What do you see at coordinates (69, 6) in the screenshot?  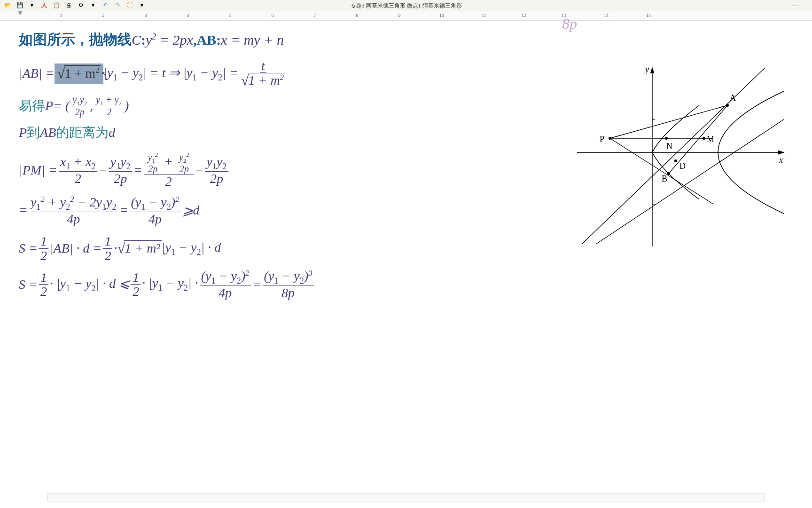 I see `print-icon: 🖨` at bounding box center [69, 6].